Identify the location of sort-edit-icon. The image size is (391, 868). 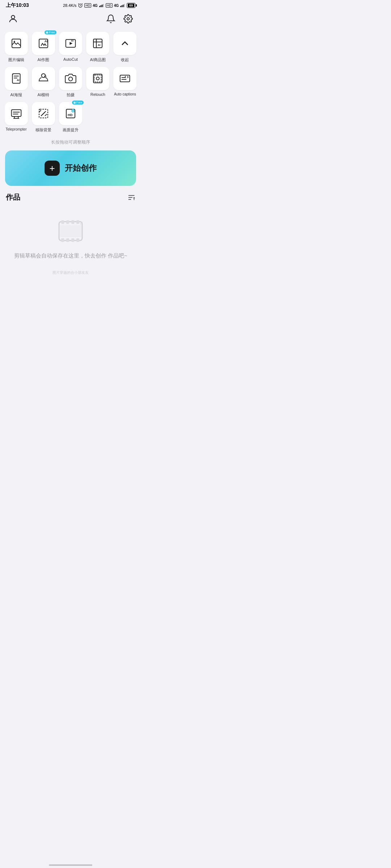
(131, 197).